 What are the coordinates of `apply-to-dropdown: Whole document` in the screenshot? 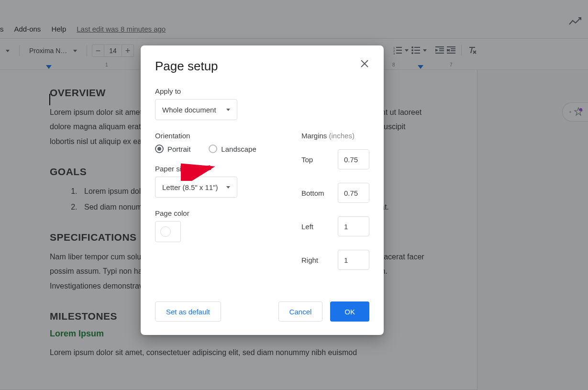 It's located at (196, 110).